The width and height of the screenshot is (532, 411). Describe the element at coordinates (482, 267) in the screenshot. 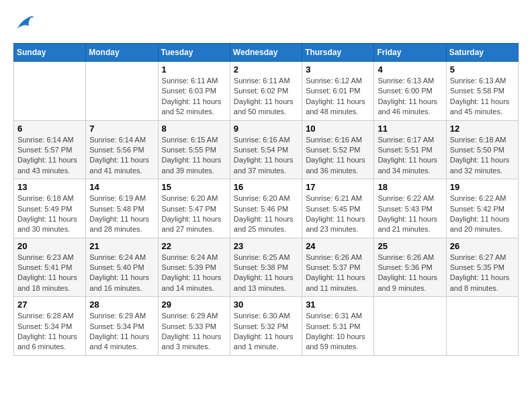

I see `calendar-day-cell: 26Sunrise: 6:27 AM Sunset: 5:35 PM Dayli…` at that location.